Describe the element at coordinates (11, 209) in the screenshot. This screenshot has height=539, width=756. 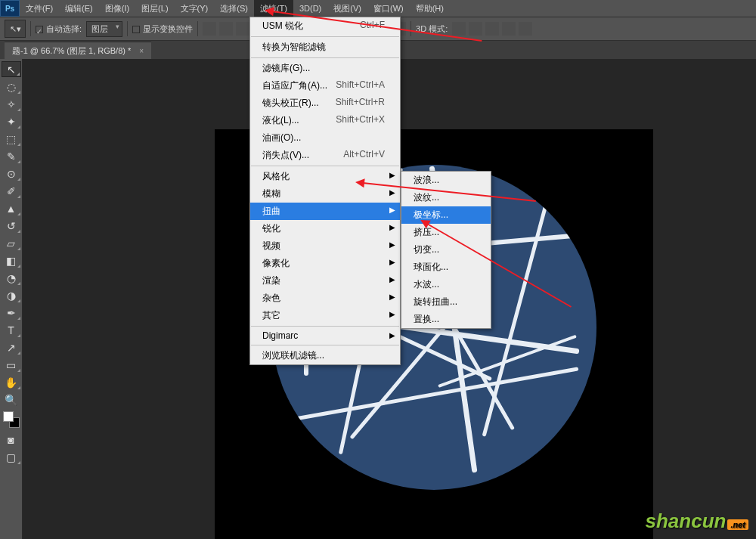
I see `tool-stamp: ▲` at that location.